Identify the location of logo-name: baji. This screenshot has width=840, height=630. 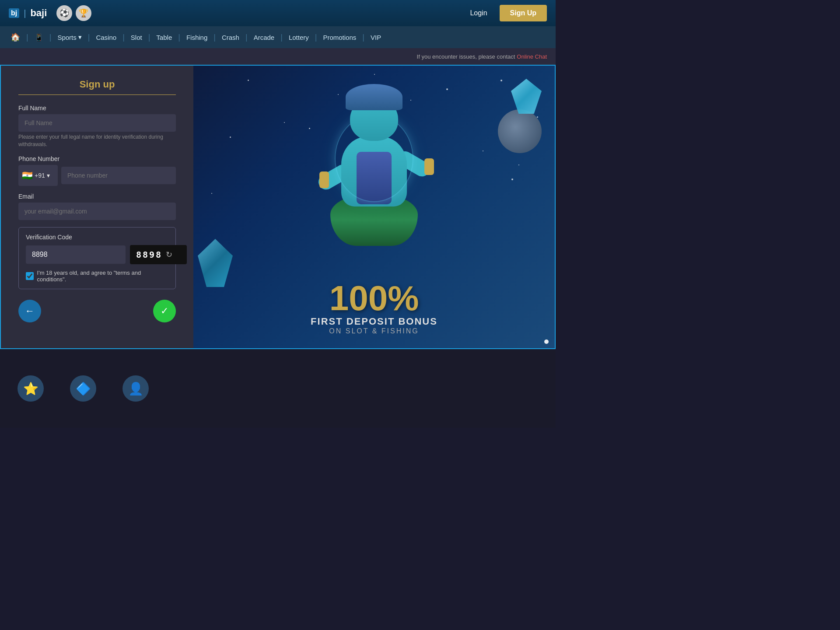
(38, 13).